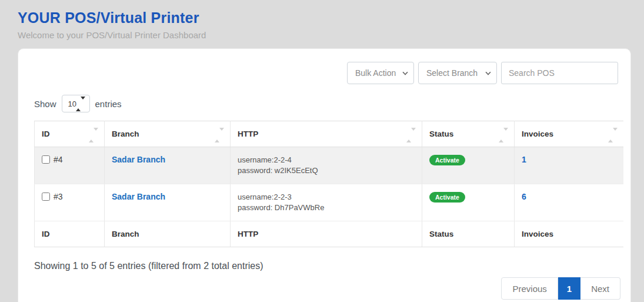 This screenshot has width=644, height=302. What do you see at coordinates (326, 104) in the screenshot?
I see `entries-length-control: Show 10 entries` at bounding box center [326, 104].